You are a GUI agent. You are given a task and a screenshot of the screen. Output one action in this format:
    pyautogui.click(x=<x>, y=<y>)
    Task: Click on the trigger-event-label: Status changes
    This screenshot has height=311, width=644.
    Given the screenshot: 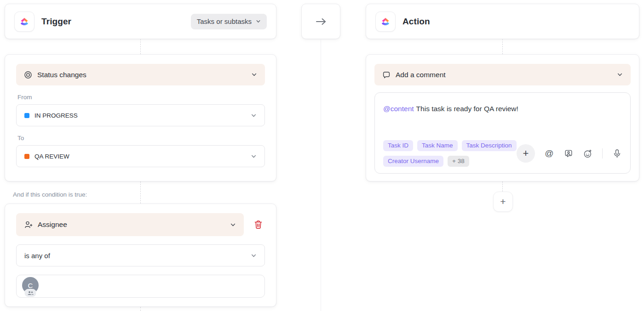 What is the action you would take?
    pyautogui.click(x=62, y=75)
    